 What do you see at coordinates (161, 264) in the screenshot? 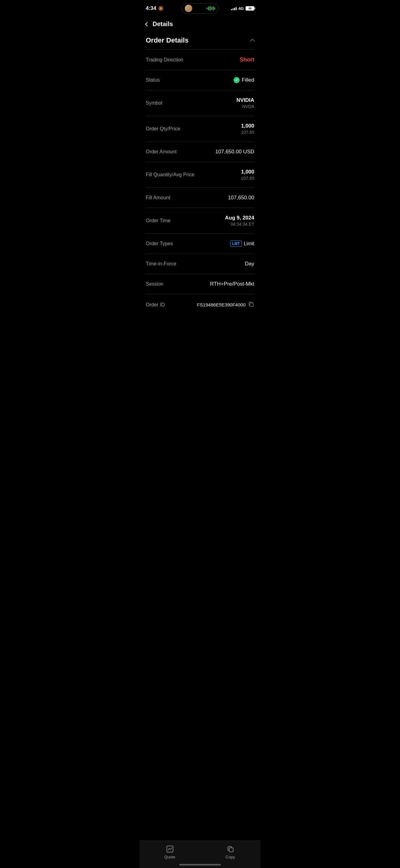
I see `time-in-force-label: Time-in-Force` at bounding box center [161, 264].